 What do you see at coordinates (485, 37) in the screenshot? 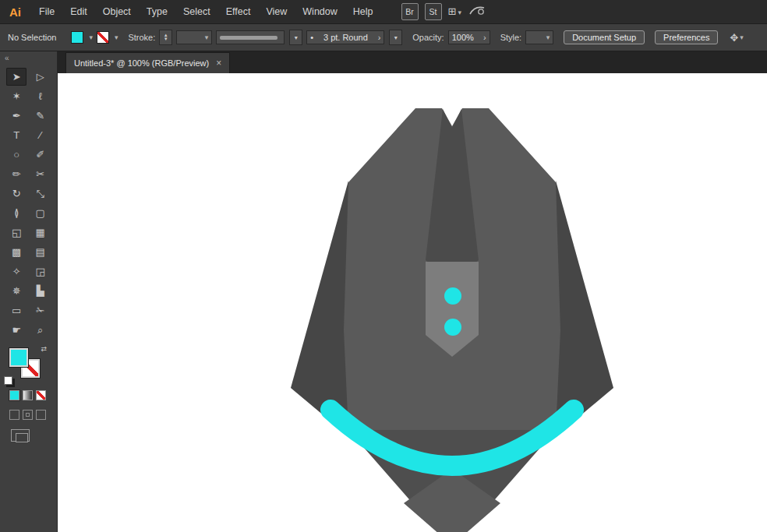
I see `opacity-arrow-icon: ›` at bounding box center [485, 37].